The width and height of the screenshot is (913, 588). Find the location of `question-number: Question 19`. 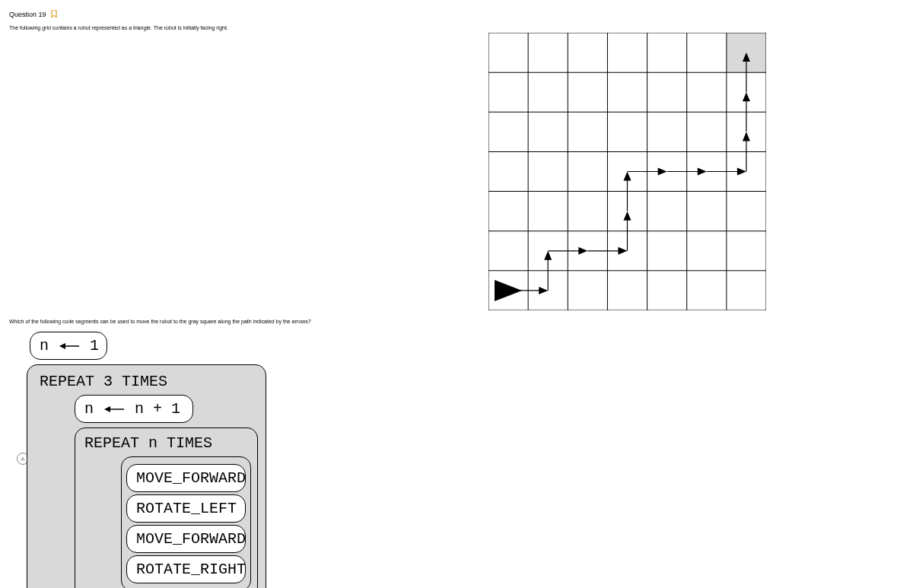

question-number: Question 19 is located at coordinates (27, 14).